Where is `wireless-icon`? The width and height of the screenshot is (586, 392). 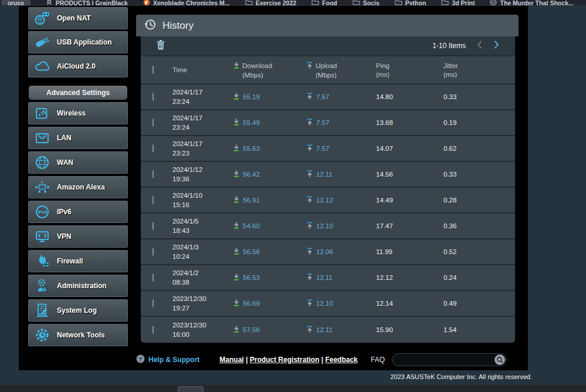
wireless-icon is located at coordinates (42, 113).